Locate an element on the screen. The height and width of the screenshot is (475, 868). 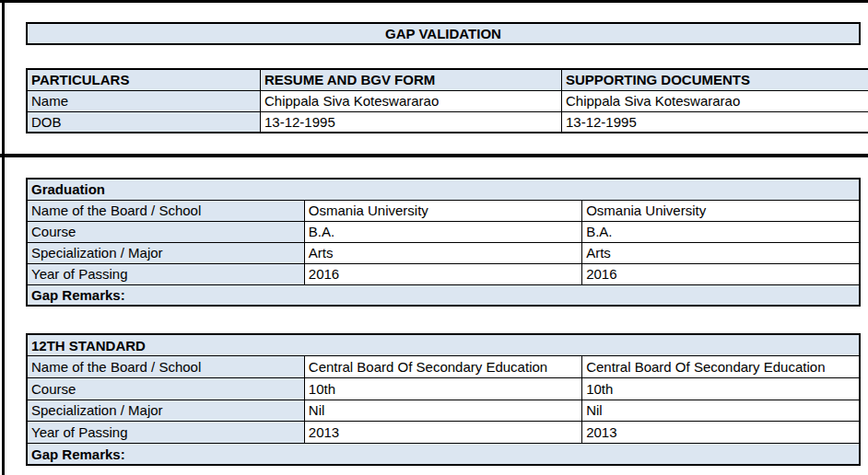
course-supporting-value: 10th is located at coordinates (721, 388).